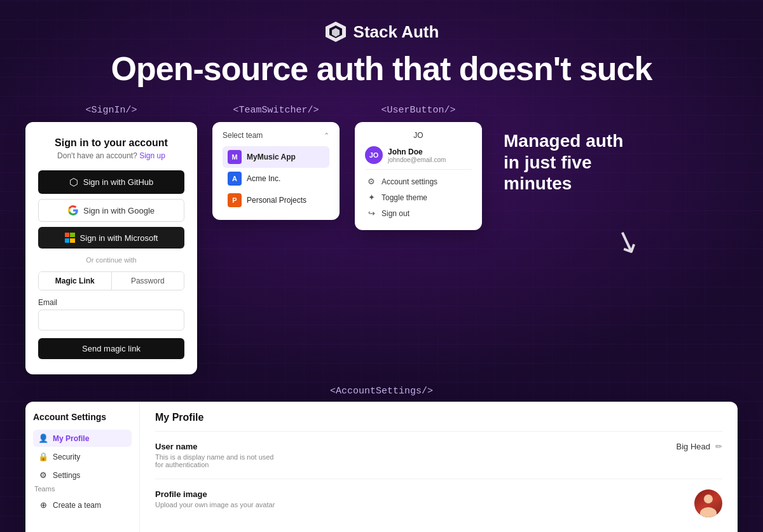 The image size is (763, 532). What do you see at coordinates (276, 135) in the screenshot?
I see `team-select-row: Select team ⌃` at bounding box center [276, 135].